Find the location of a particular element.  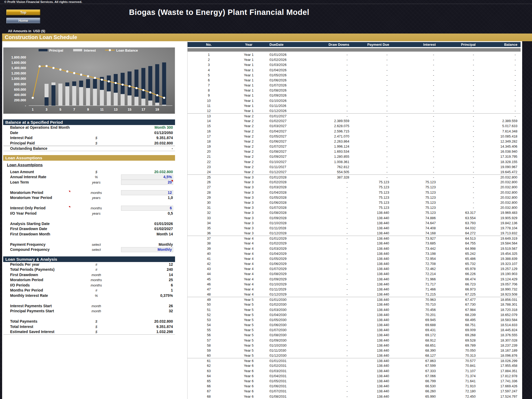

field-label: Compound Frequency is located at coordinates (30, 250).